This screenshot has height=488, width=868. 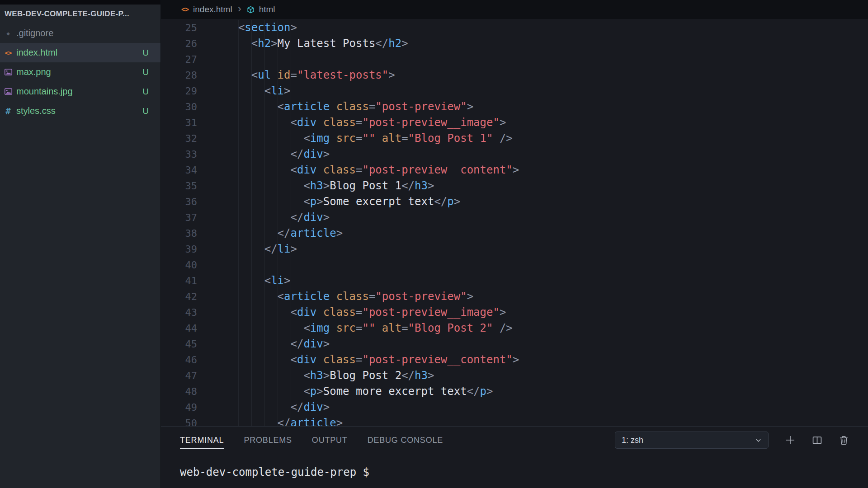 I want to click on code-line-40: 40, so click(x=514, y=265).